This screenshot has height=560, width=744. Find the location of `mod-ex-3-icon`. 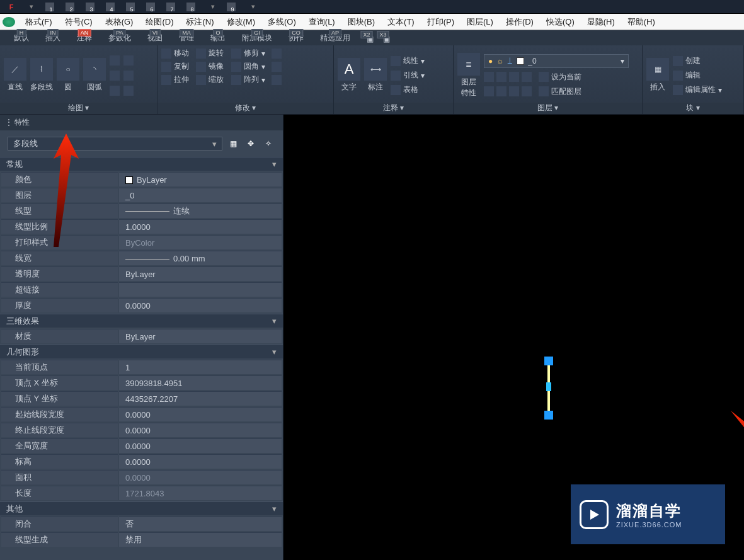

mod-ex-3-icon is located at coordinates (277, 80).